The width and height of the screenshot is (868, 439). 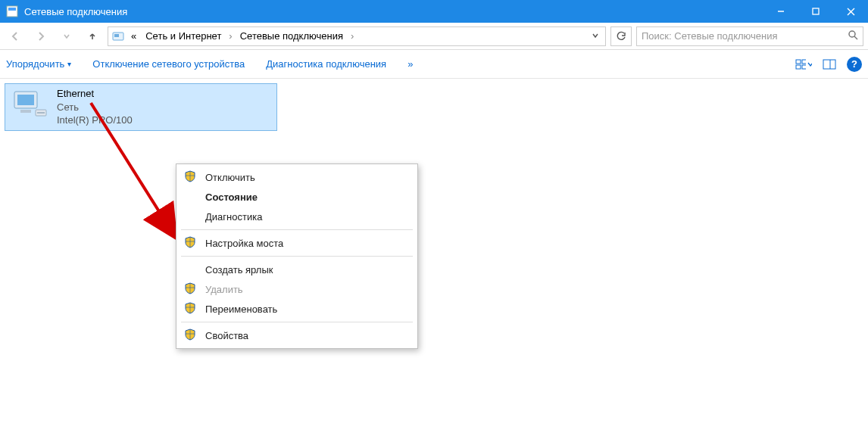 I want to click on breadcrumb-prefix: «, so click(x=133, y=36).